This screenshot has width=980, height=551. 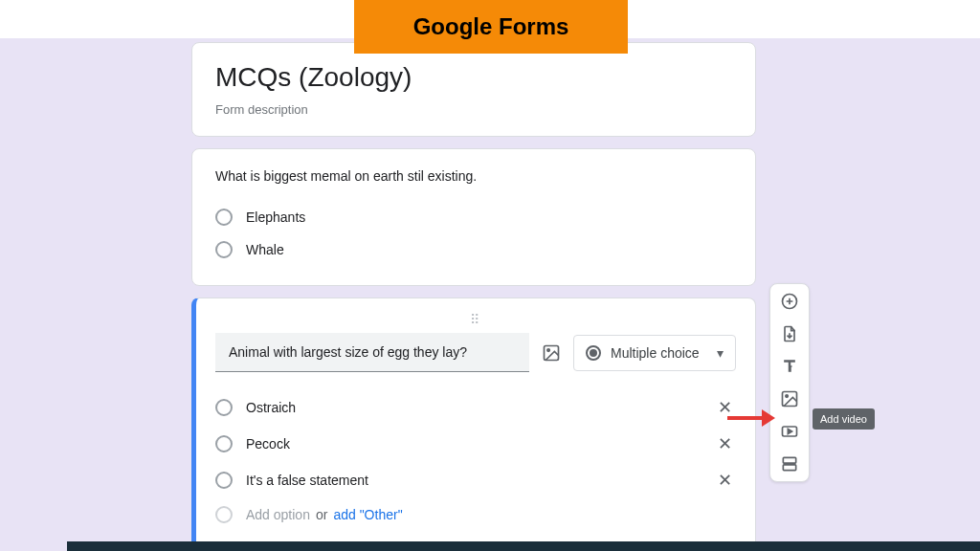 What do you see at coordinates (751, 418) in the screenshot?
I see `annotation-arrow` at bounding box center [751, 418].